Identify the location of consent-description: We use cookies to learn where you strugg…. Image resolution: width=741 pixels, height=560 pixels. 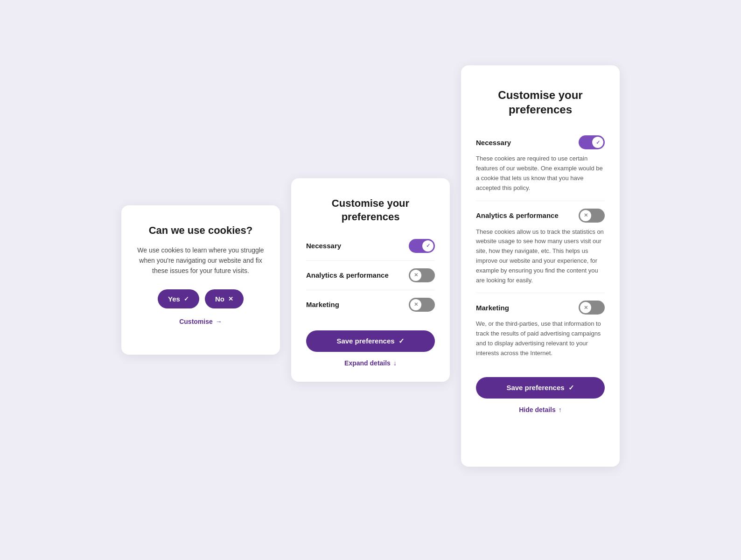
(201, 260).